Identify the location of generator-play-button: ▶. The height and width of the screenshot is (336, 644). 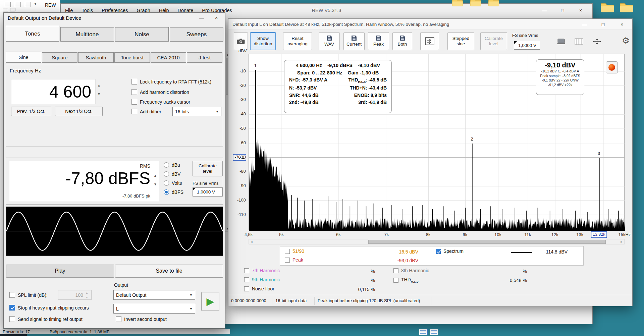
(210, 301).